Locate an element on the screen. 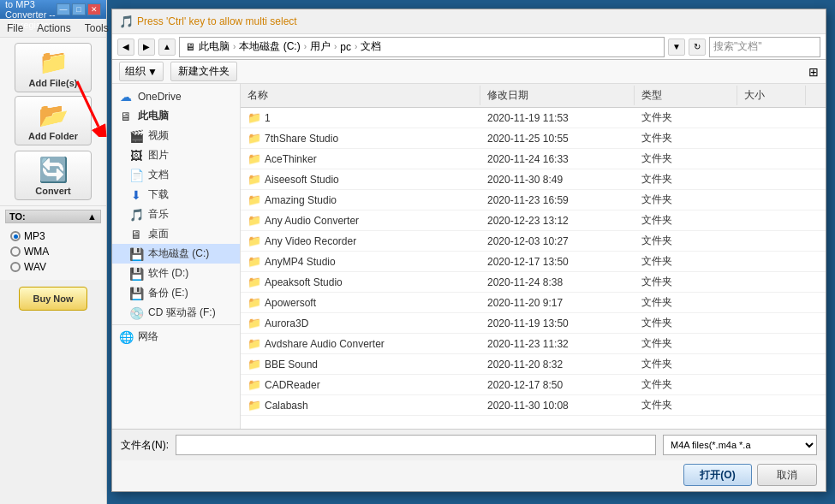 This screenshot has width=835, height=504. file-name: Calabash is located at coordinates (286, 406).